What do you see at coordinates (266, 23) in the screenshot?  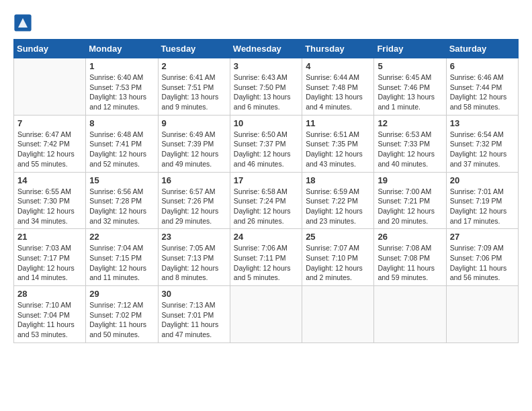 I see `page-header` at bounding box center [266, 23].